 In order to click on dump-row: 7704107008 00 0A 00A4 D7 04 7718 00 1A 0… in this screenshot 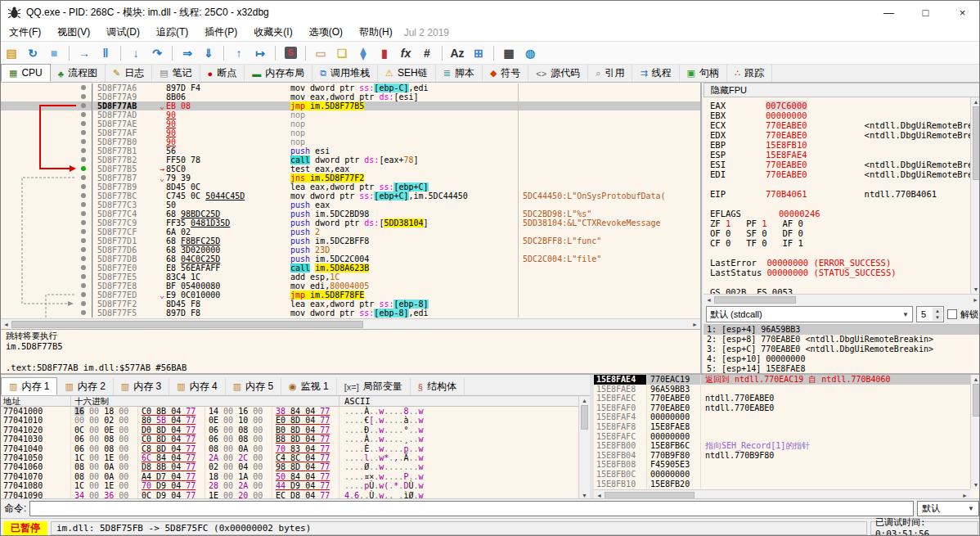, I will do `click(290, 476)`.